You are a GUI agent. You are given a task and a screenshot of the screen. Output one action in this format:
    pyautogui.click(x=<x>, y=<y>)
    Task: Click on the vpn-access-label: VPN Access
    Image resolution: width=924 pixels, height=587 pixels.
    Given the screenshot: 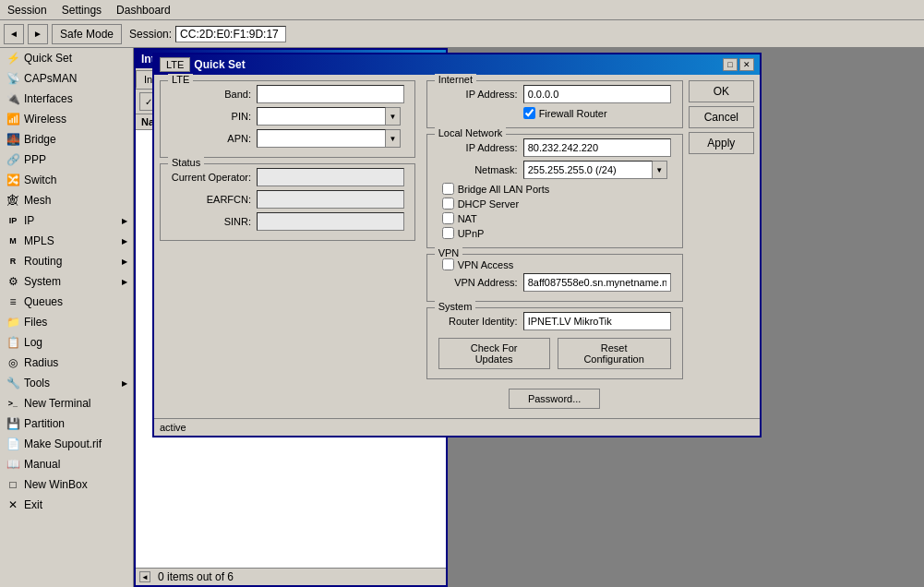 What is the action you would take?
    pyautogui.click(x=486, y=265)
    